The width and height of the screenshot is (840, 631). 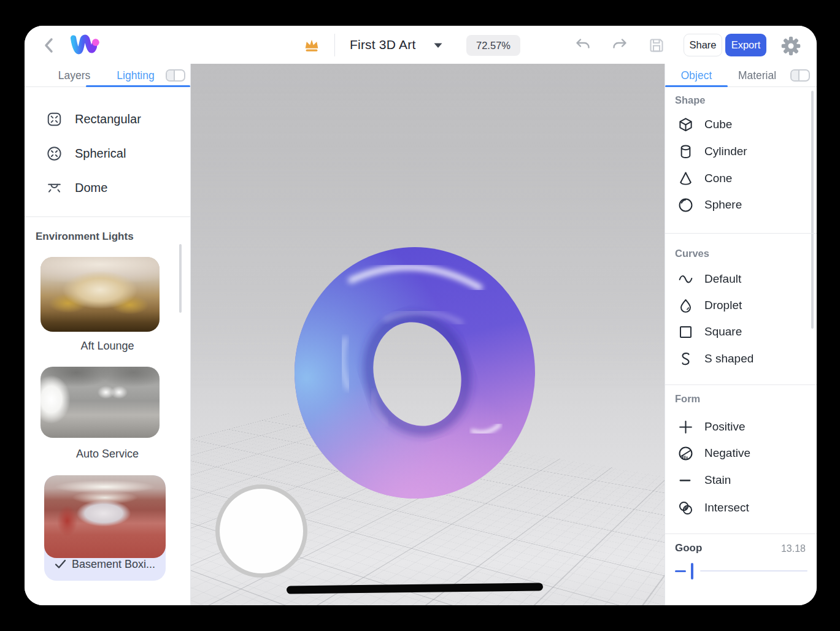 What do you see at coordinates (136, 75) in the screenshot?
I see `tab-lighting: Lighting` at bounding box center [136, 75].